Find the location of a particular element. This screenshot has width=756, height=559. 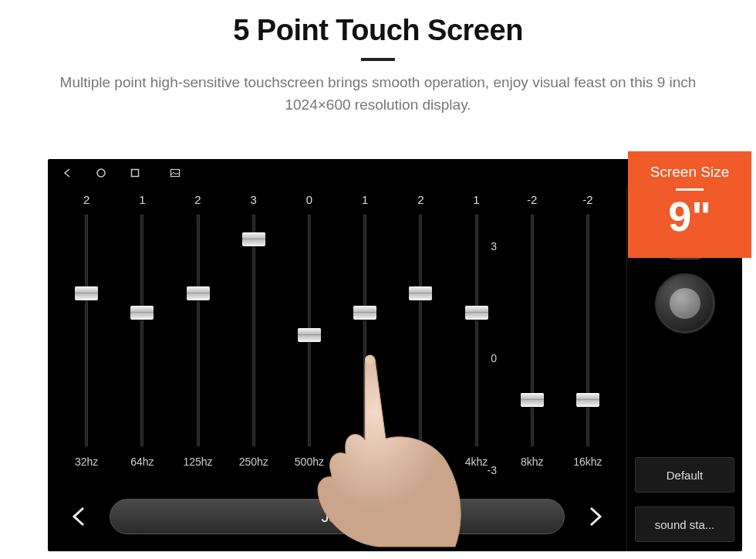

eq-band: 11khz is located at coordinates (365, 340).